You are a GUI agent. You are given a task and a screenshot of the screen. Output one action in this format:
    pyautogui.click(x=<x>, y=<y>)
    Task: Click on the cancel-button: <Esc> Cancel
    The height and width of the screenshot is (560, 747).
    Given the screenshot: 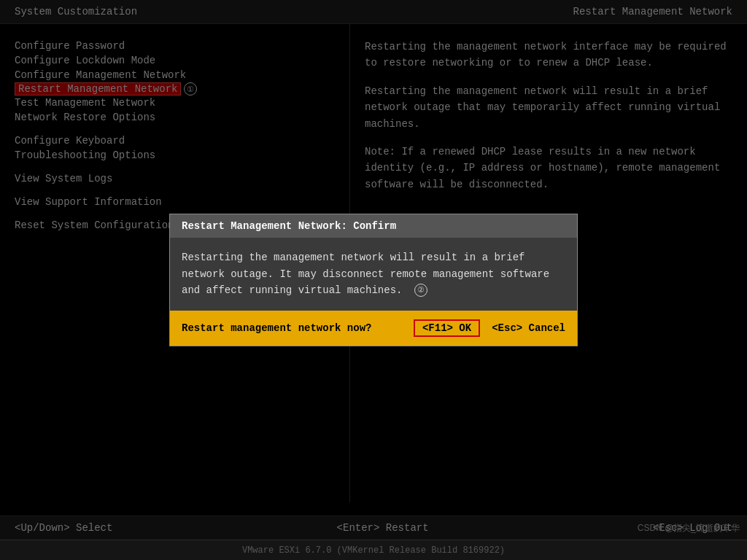 What is the action you would take?
    pyautogui.click(x=528, y=328)
    